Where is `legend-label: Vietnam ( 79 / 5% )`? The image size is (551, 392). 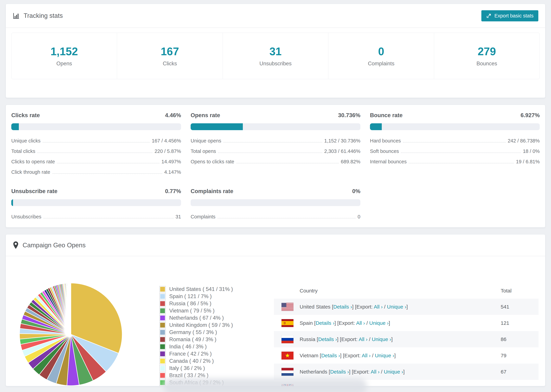
legend-label: Vietnam ( 79 / 5% ) is located at coordinates (192, 311).